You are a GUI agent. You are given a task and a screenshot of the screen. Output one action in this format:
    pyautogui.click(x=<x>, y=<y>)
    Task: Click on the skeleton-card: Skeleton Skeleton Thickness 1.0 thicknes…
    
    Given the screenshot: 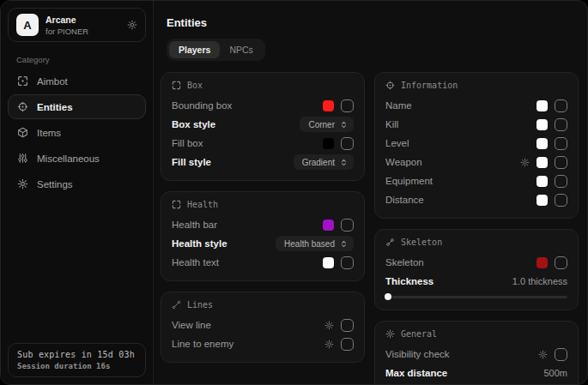 What is the action you would take?
    pyautogui.click(x=476, y=269)
    